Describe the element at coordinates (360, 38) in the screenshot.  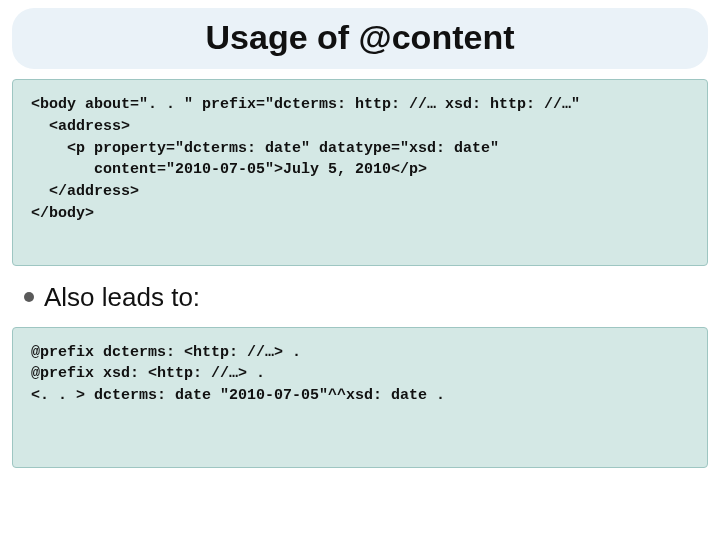
I see `title-container: Usage of @content` at that location.